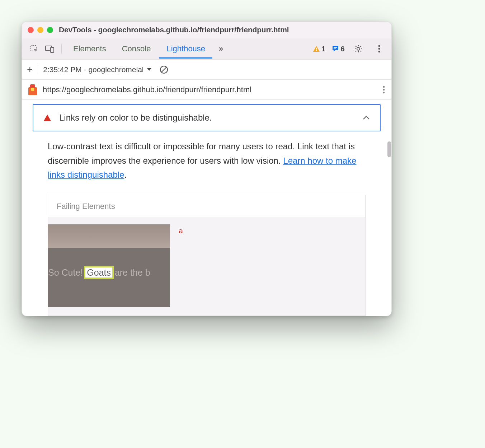  What do you see at coordinates (147, 90) in the screenshot?
I see `report-url: https://googlechromelabs.github.io/frien…` at bounding box center [147, 90].